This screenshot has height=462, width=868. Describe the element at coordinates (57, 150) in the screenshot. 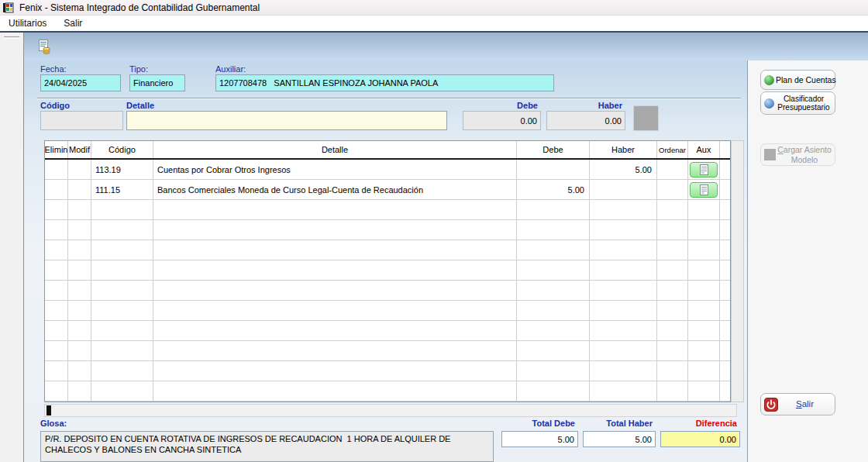

I see `col-header-elimin: Elimin` at that location.